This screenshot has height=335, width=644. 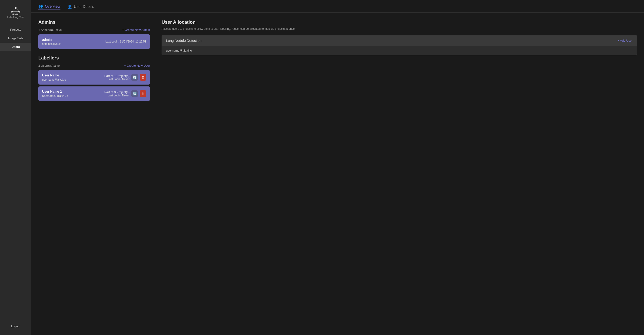 What do you see at coordinates (399, 45) in the screenshot?
I see `project-allocation-card-0: Lung Nodule Detection + Add User usernam…` at bounding box center [399, 45].